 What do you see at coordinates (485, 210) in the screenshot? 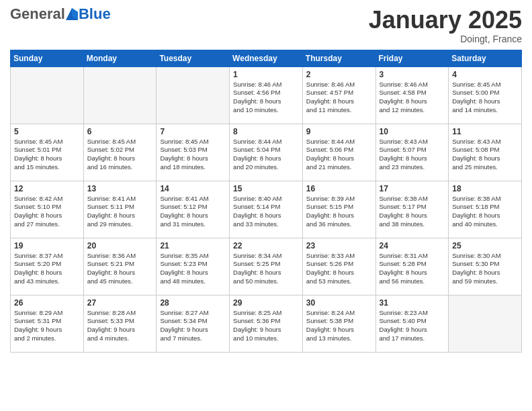
I see `calendar-cell: 18Sunrise: 8:38 AM Sunset: 5:18 PM Dayli…` at bounding box center [485, 210].